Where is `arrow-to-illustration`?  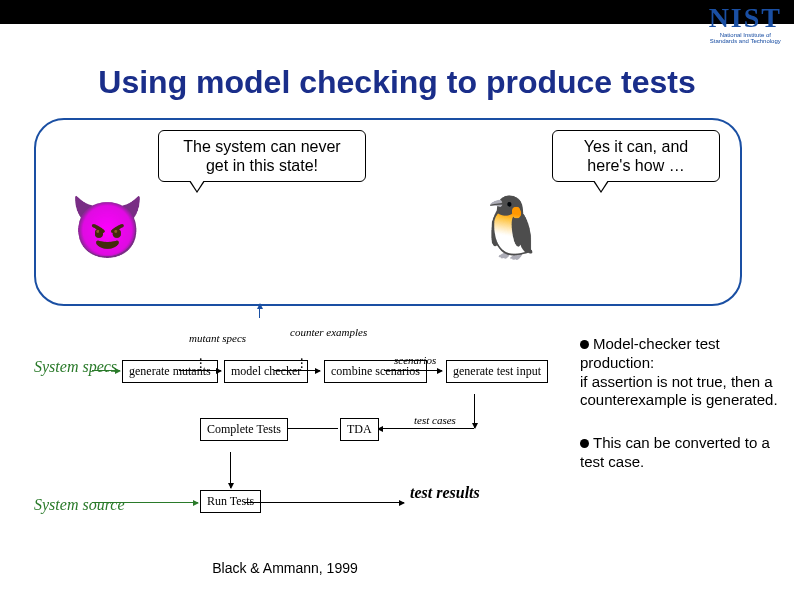 arrow-to-illustration is located at coordinates (260, 311).